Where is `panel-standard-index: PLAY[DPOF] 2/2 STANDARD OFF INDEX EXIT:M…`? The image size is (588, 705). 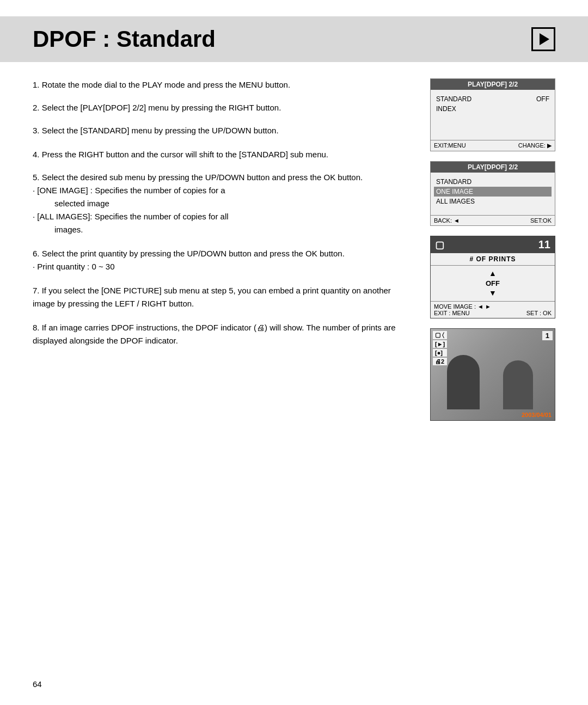 panel-standard-index: PLAY[DPOF] 2/2 STANDARD OFF INDEX EXIT:M… is located at coordinates (493, 115).